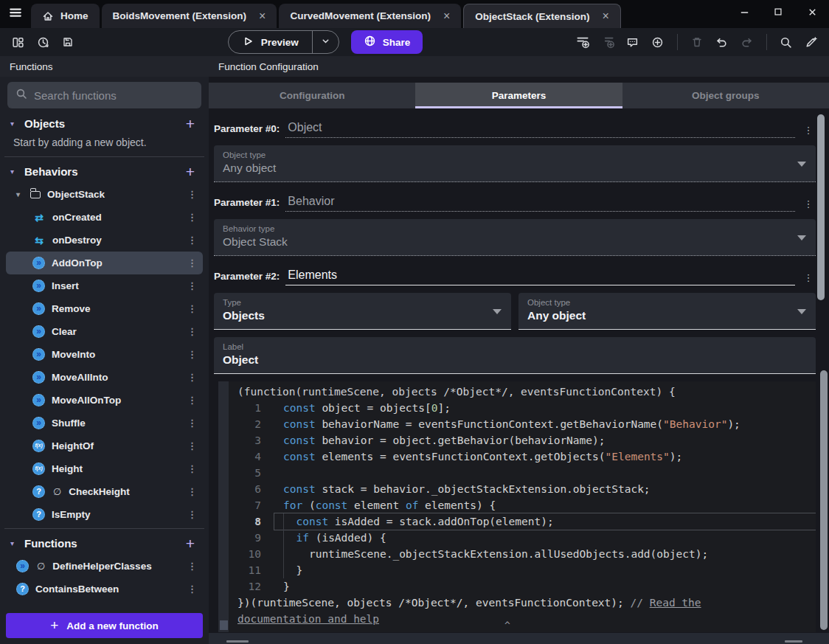 The image size is (829, 644). I want to click on tree-item-addontop: »AddOnTop⋮, so click(105, 263).